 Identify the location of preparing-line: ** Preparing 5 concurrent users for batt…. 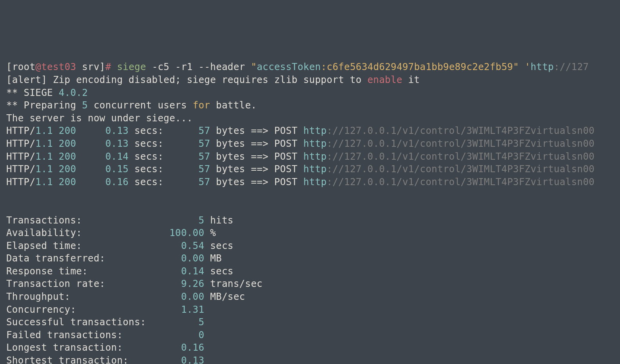
(132, 105).